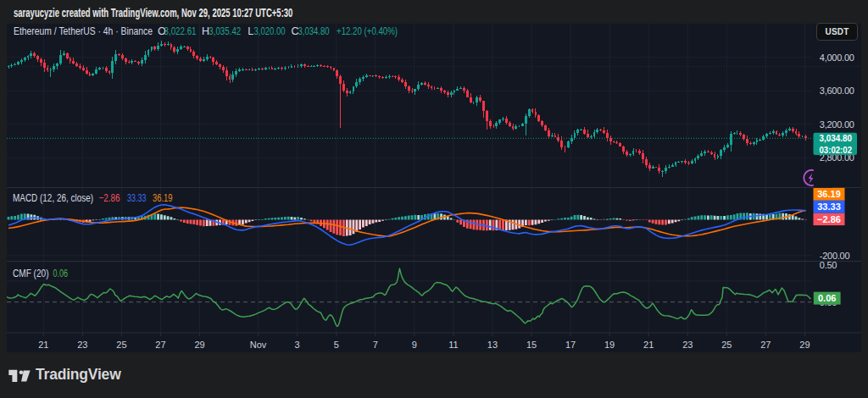  Describe the element at coordinates (181, 31) in the screenshot. I see `svg-text: 3,022.61` at that location.